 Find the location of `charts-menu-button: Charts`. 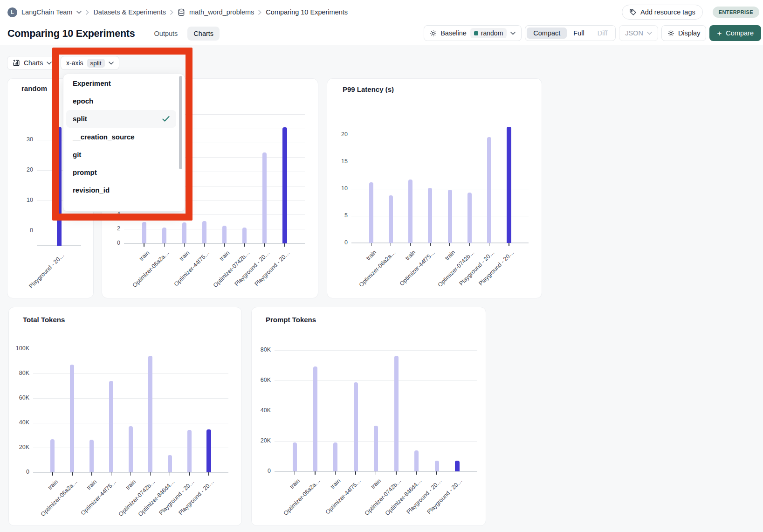

charts-menu-button: Charts is located at coordinates (32, 63).